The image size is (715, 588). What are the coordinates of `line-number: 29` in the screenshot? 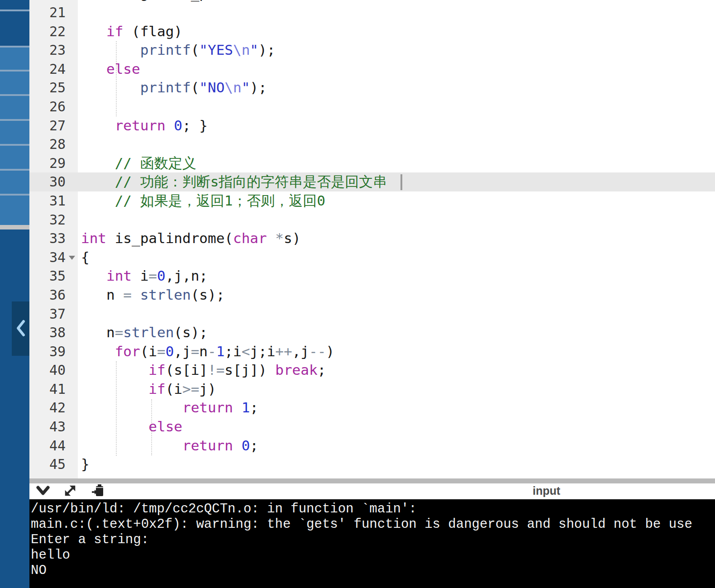 It's located at (53, 163).